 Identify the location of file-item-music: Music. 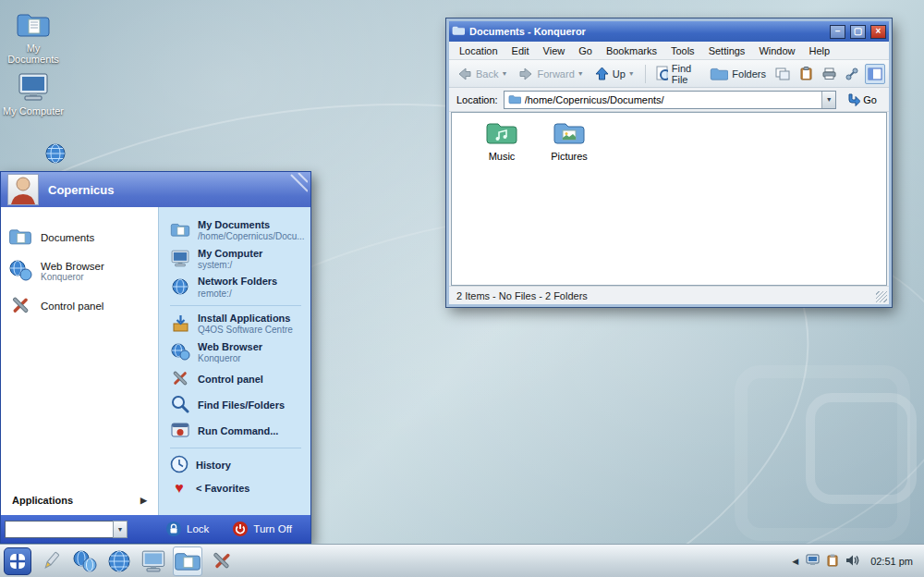
(502, 141).